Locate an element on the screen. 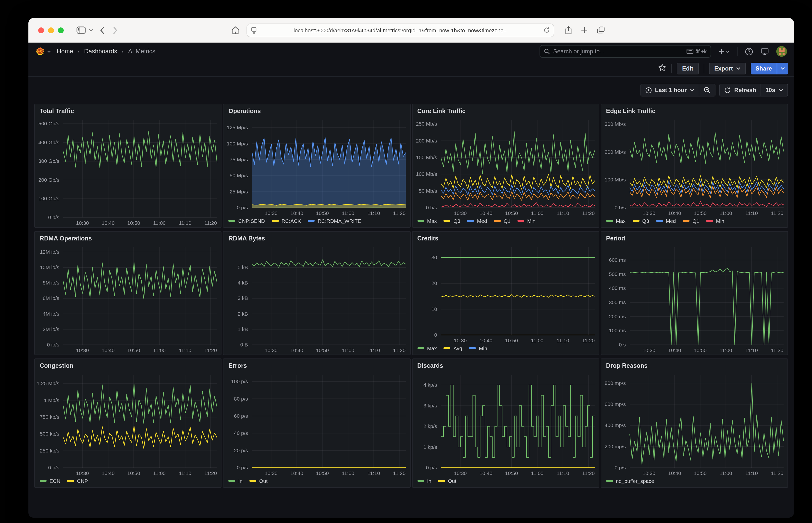 The width and height of the screenshot is (812, 523). chart-discards: 0 p/s1 kp/s2 kp/s3 kp/s4 kp/s10:3010:401… is located at coordinates (506, 425).